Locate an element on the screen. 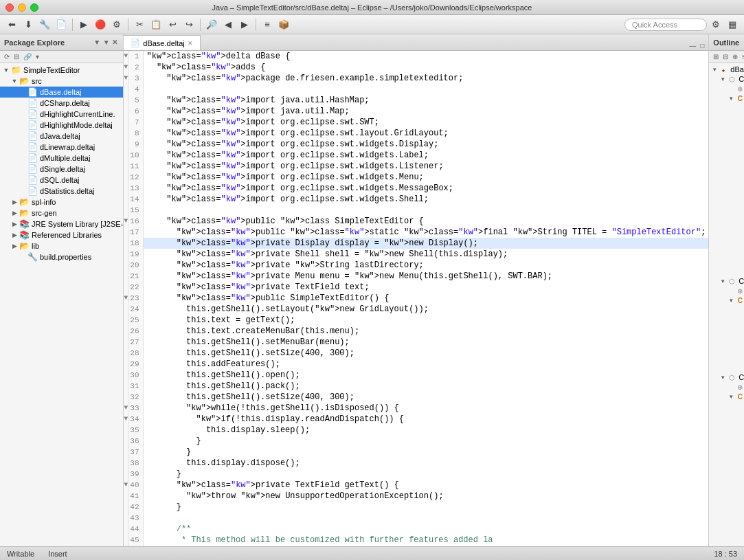 The height and width of the screenshot is (560, 744). line-content: "kw">class="kw">import org.eclipse.swt.l… is located at coordinates (426, 133).